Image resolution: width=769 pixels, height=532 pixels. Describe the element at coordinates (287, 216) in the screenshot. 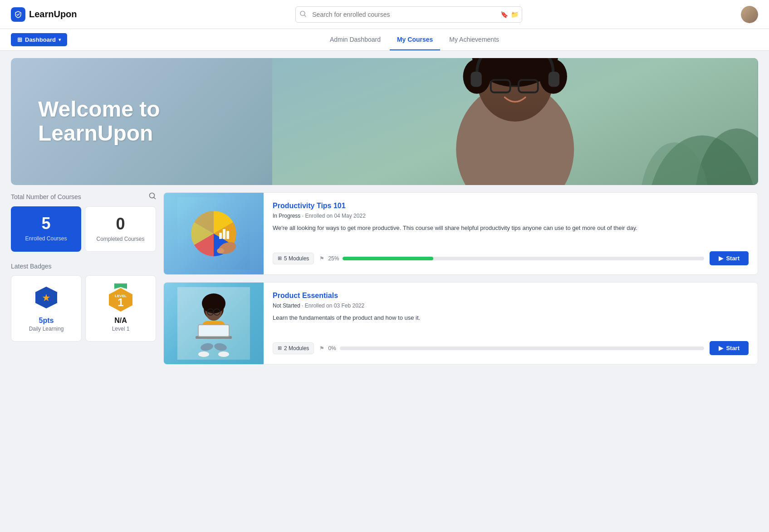

I see `course-status-1: In Progress` at that location.